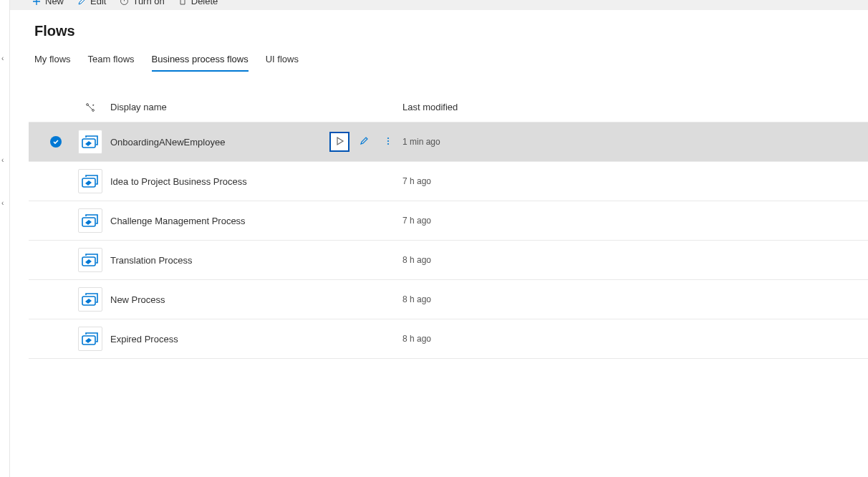  What do you see at coordinates (448, 107) in the screenshot?
I see `table-header: Display name Last modified` at bounding box center [448, 107].